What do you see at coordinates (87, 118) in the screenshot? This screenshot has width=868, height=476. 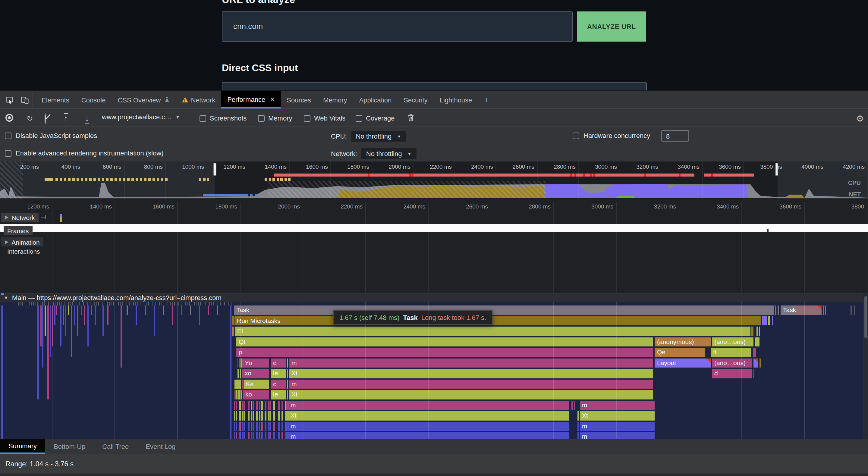 I see `save-profile-icon: ↓` at bounding box center [87, 118].